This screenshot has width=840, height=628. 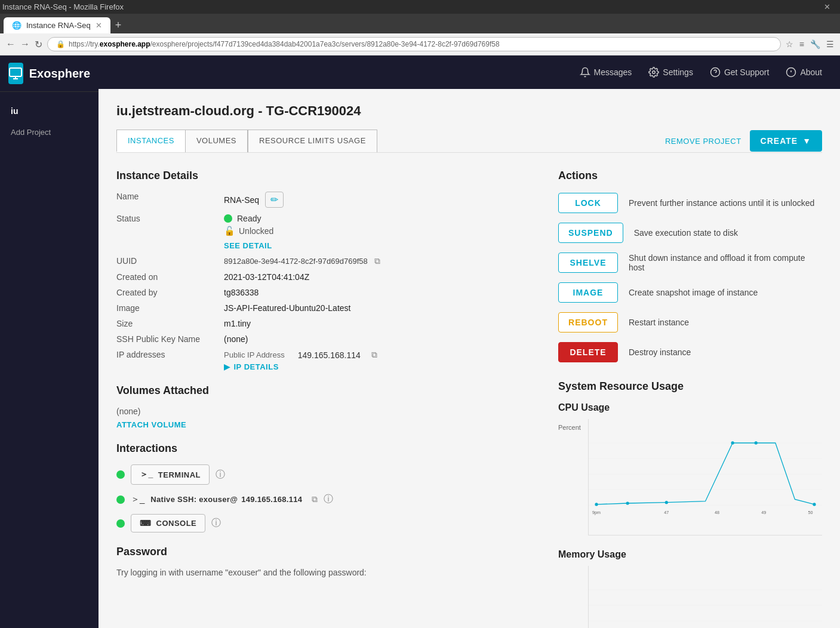 What do you see at coordinates (325, 390) in the screenshot?
I see `volumes-title: Volumes Attached` at bounding box center [325, 390].